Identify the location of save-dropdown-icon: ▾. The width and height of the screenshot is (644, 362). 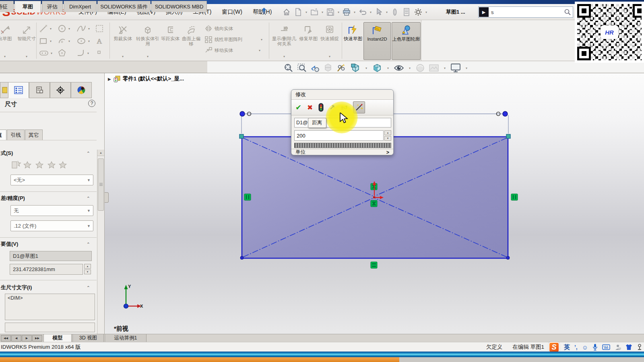
(339, 12).